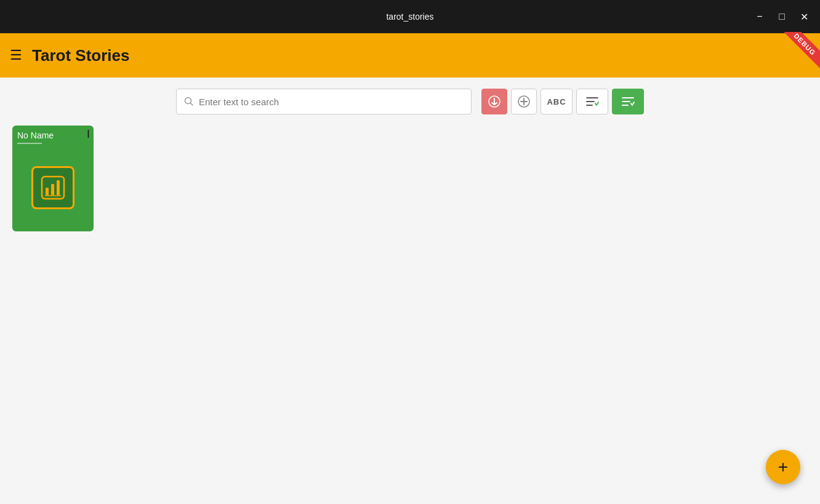  I want to click on search-container, so click(324, 102).